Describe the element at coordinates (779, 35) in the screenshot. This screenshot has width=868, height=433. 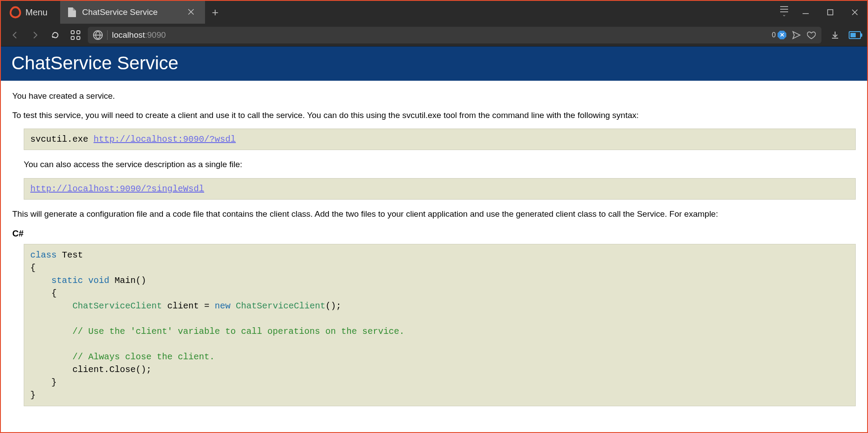
I see `ad-blocker-indicator: 0 ✕` at that location.